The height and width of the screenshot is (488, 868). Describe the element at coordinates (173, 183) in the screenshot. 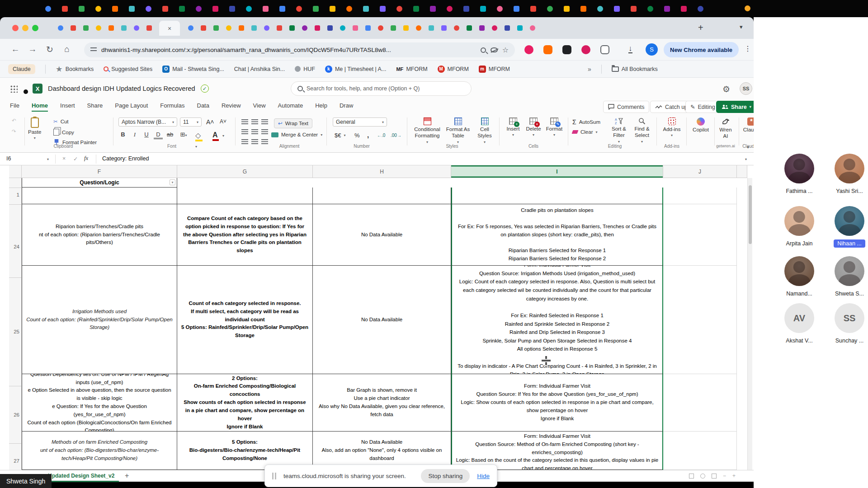

I see `filter-dropdown-icon: ▾` at that location.